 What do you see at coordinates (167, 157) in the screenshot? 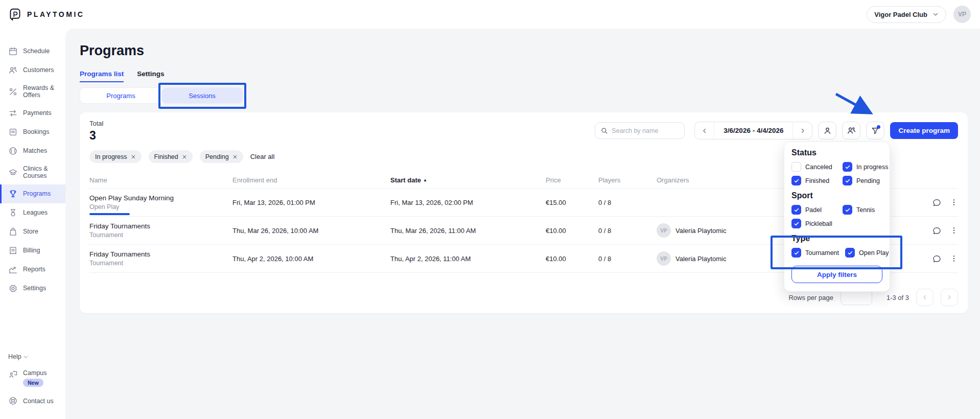
I see `chip-label: Finished` at bounding box center [167, 157].